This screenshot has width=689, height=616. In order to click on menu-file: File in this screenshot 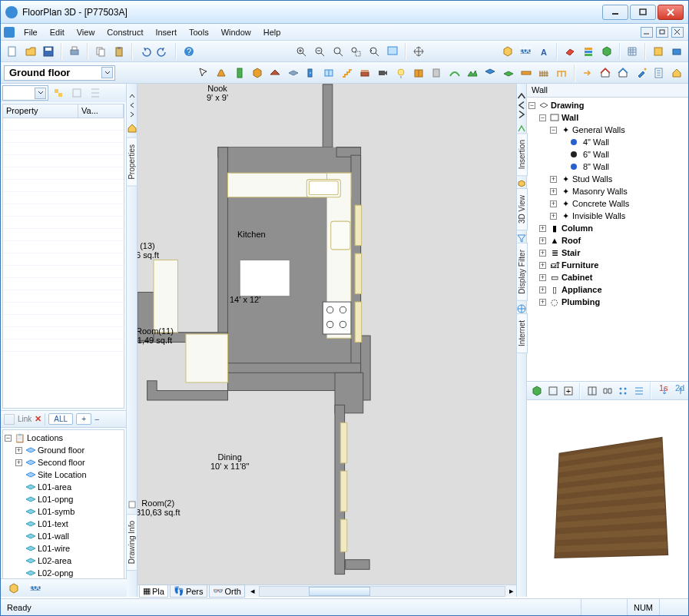, I will do `click(31, 32)`.